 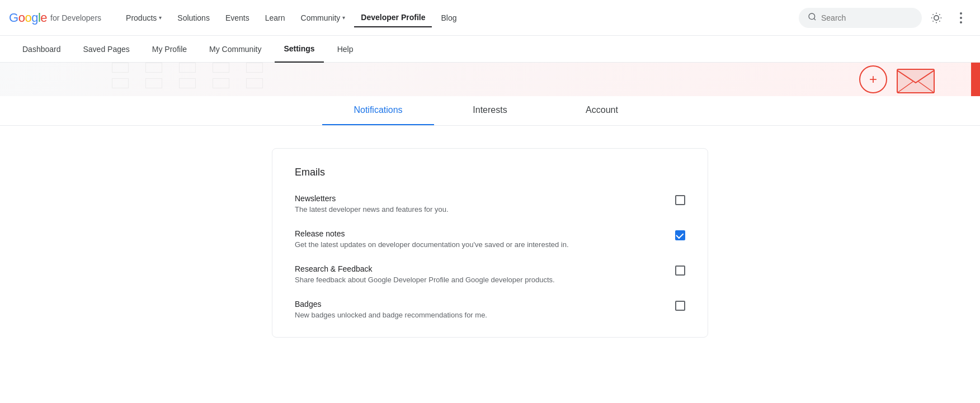 What do you see at coordinates (371, 209) in the screenshot?
I see `email-option-description: The latest developer news and features f…` at bounding box center [371, 209].